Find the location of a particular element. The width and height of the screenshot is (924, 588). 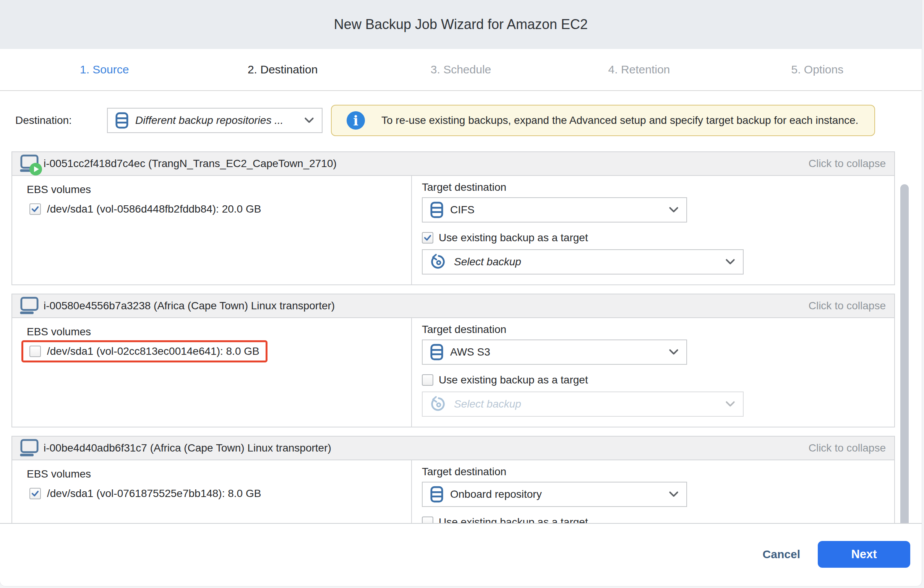

wizard-footer: Cancel Next is located at coordinates (461, 554).